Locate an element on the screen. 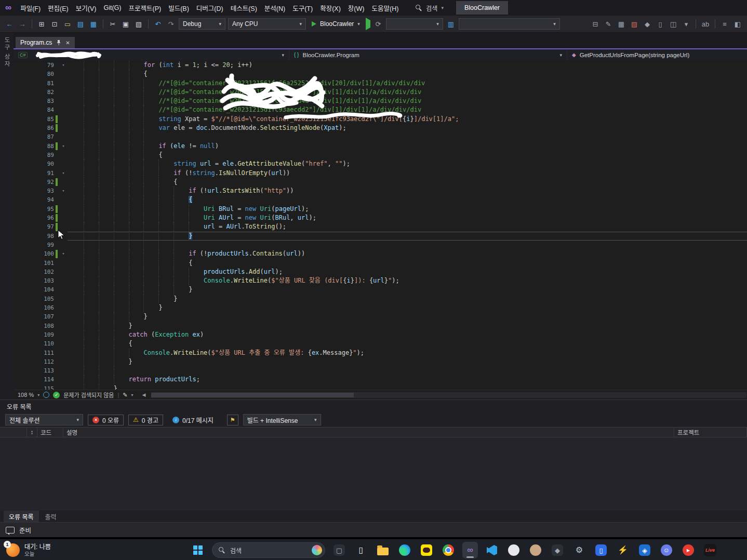  save-all-icon: ▦ is located at coordinates (94, 24).